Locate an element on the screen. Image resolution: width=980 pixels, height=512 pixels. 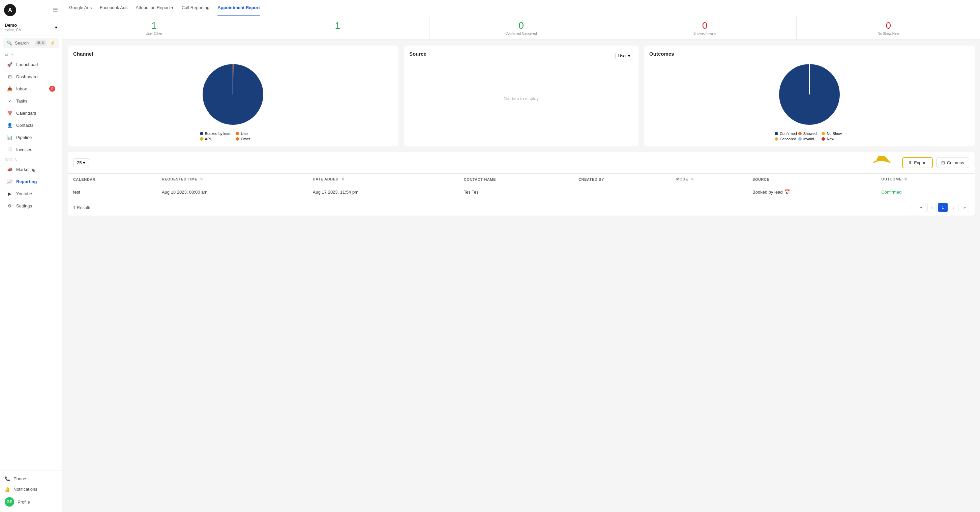
pipeline-icon: 📊 is located at coordinates (10, 137).